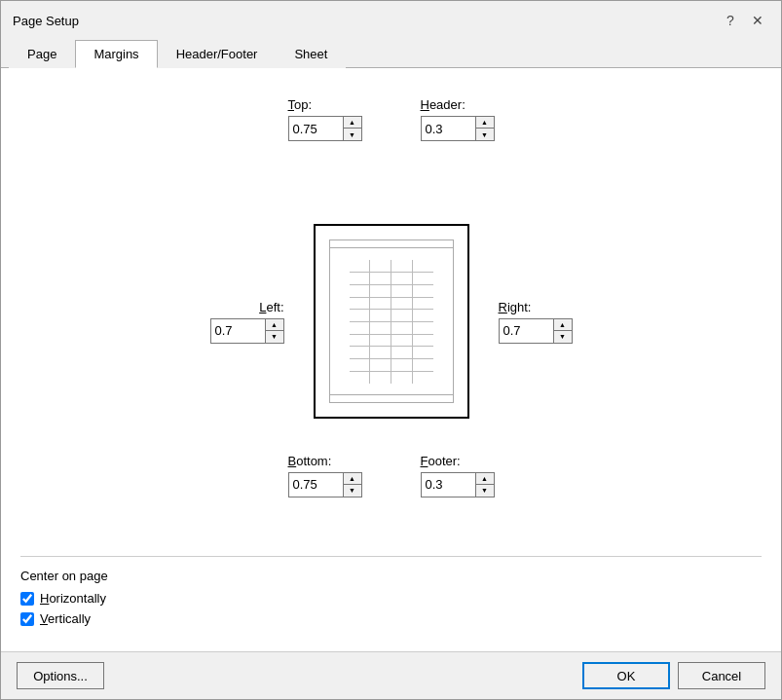  I want to click on top-input, so click(316, 129).